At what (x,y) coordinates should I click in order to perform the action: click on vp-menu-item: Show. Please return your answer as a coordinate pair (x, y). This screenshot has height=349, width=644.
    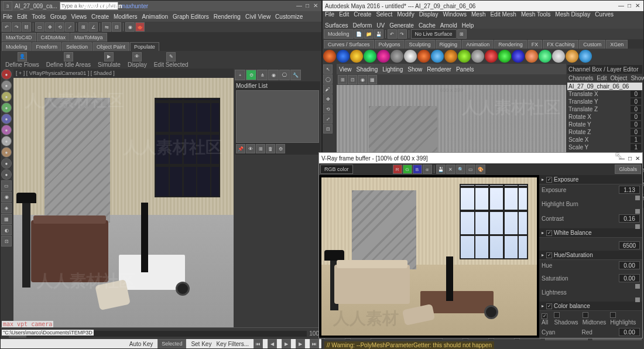
    Looking at the image, I should click on (415, 69).